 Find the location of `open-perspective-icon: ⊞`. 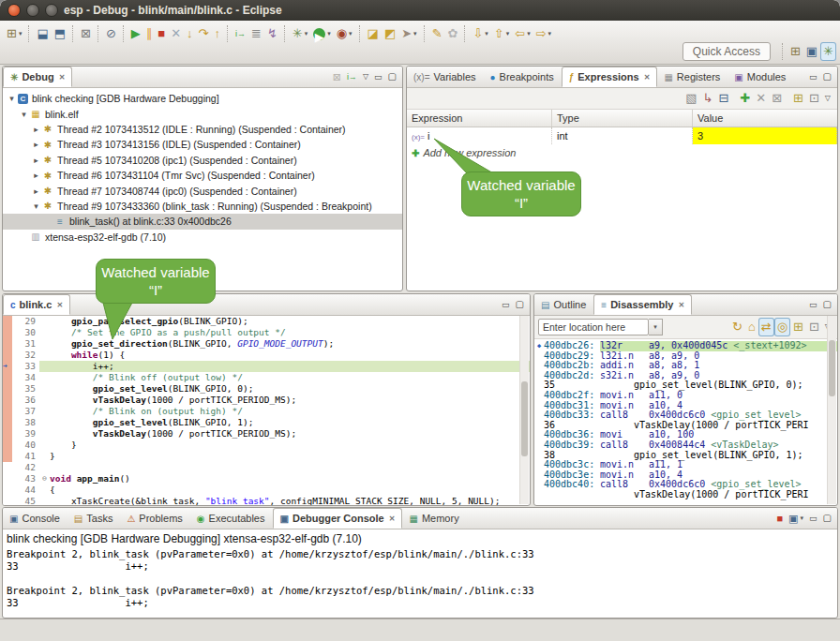

open-perspective-icon: ⊞ is located at coordinates (795, 52).